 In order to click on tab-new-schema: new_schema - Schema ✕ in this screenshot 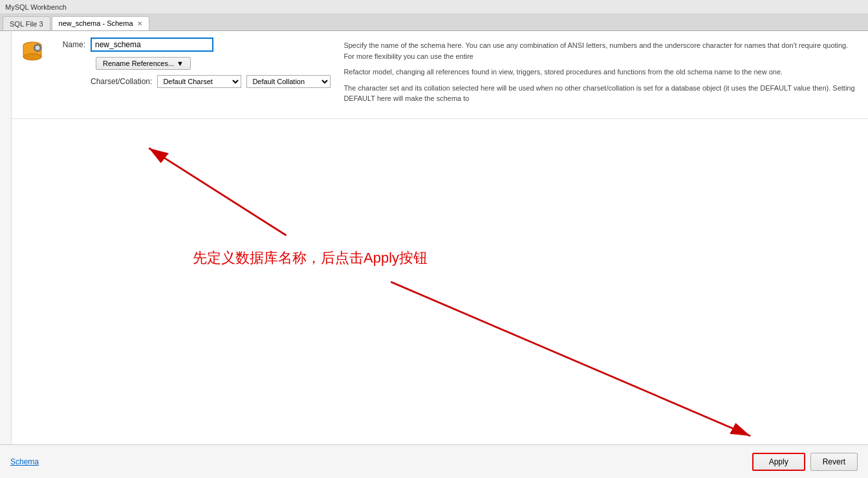, I will do `click(101, 23)`.